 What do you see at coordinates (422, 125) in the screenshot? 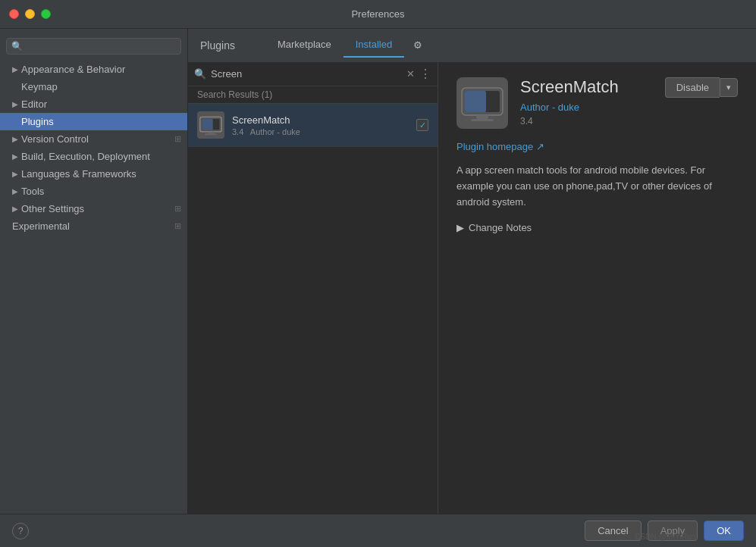
I see `plugin-checkbox: ✓` at bounding box center [422, 125].